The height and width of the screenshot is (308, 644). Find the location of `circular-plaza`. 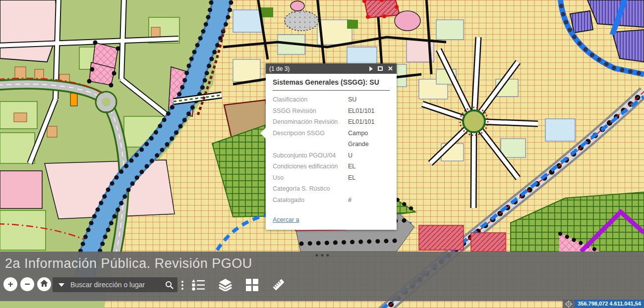

circular-plaza is located at coordinates (474, 121).